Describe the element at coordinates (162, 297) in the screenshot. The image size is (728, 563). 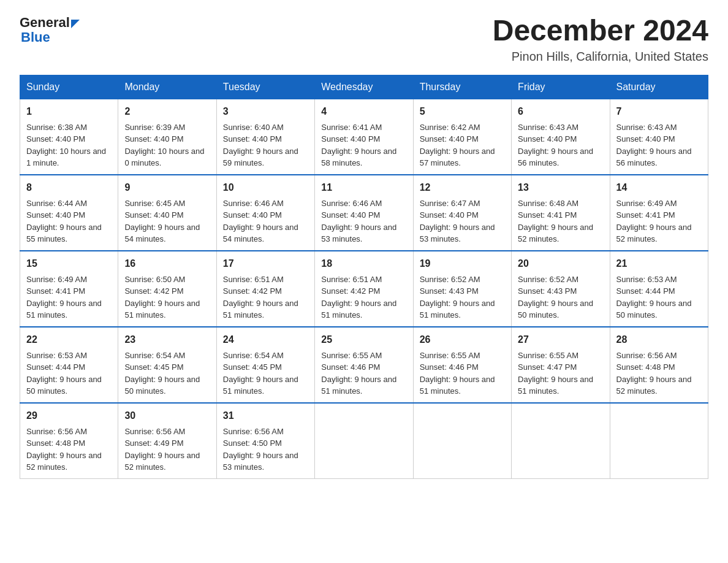
I see `day-info: Sunrise: 6:50 AMSunset: 4:42 PMDaylight:…` at that location.